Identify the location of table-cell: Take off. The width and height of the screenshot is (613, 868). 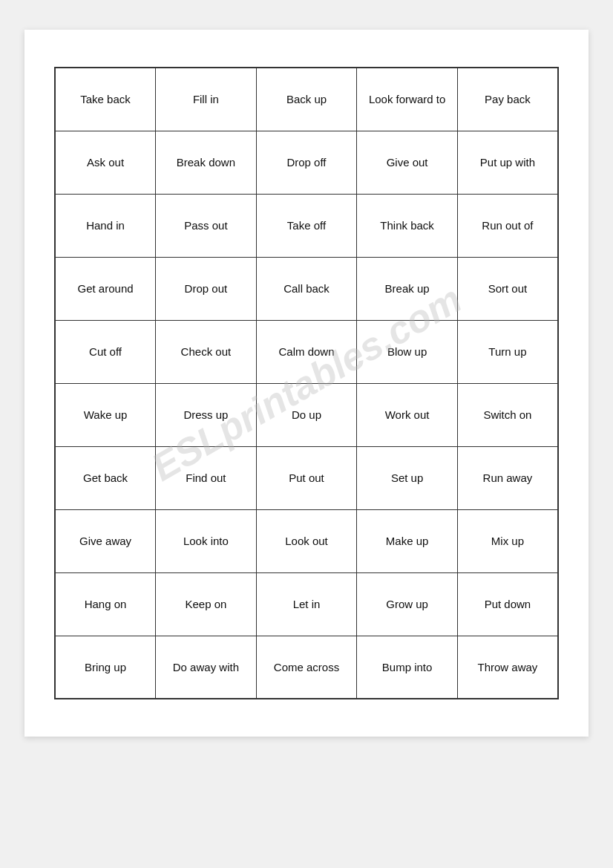
(306, 226).